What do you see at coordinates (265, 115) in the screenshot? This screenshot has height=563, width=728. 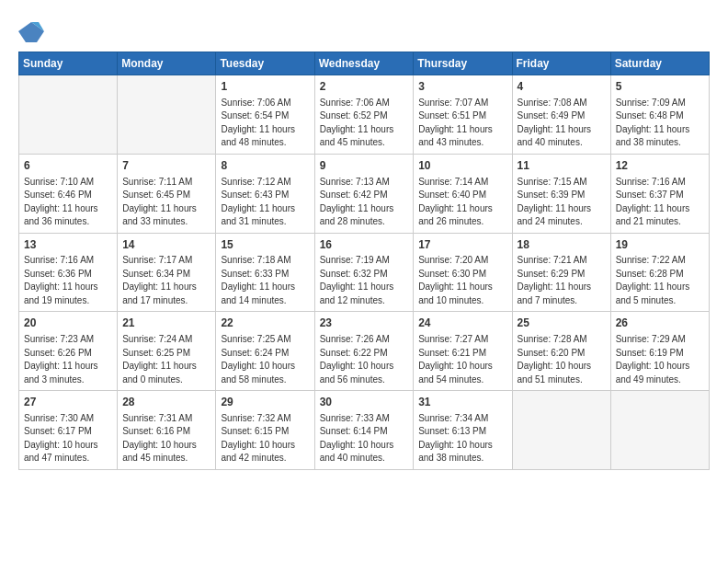 I see `calendar-cell: 1Sunrise: 7:06 AMSunset: 6:54 PMDaylight…` at bounding box center [265, 115].